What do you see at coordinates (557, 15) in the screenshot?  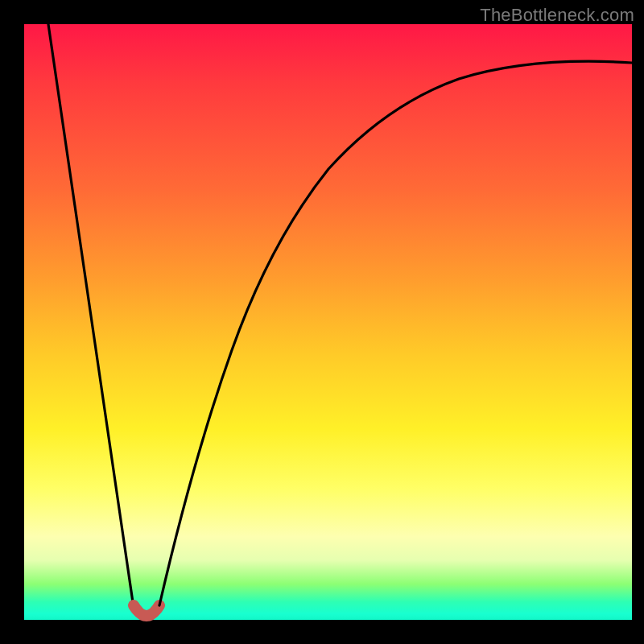 I see `watermark-text: TheBottleneck.com` at bounding box center [557, 15].